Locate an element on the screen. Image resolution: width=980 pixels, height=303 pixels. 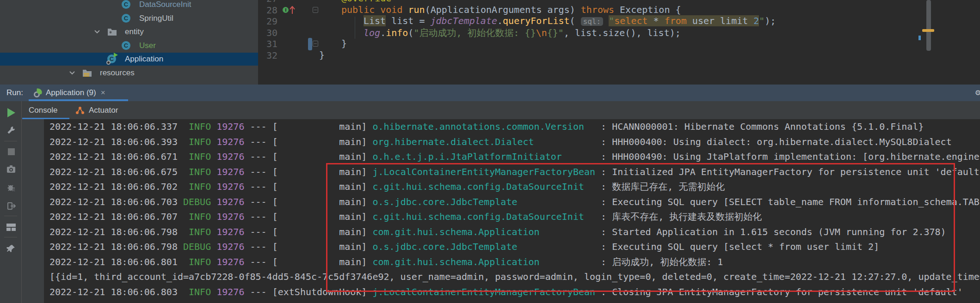
mute-breakpoints-bug-icon is located at coordinates (11, 188).